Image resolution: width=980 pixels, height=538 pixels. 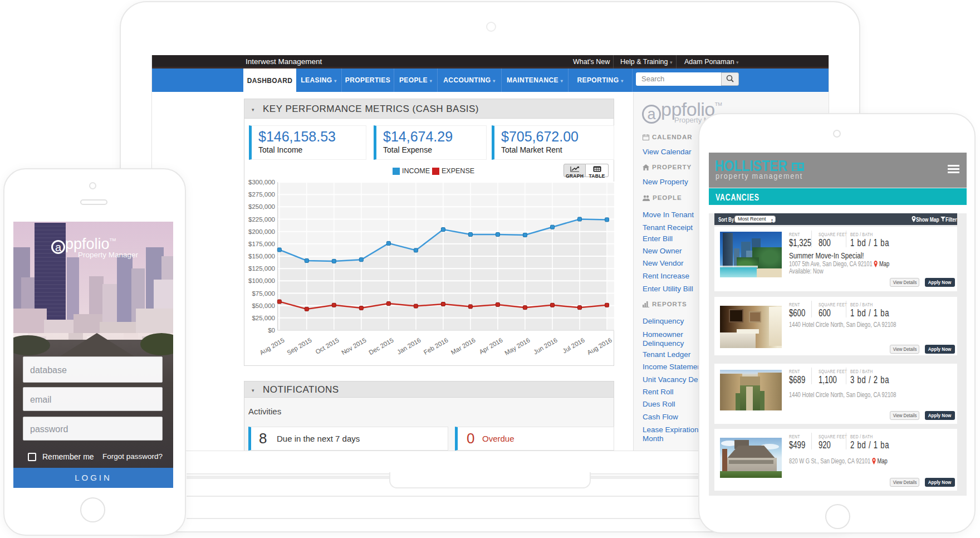 I want to click on svg-text: $25,000, so click(x=263, y=318).